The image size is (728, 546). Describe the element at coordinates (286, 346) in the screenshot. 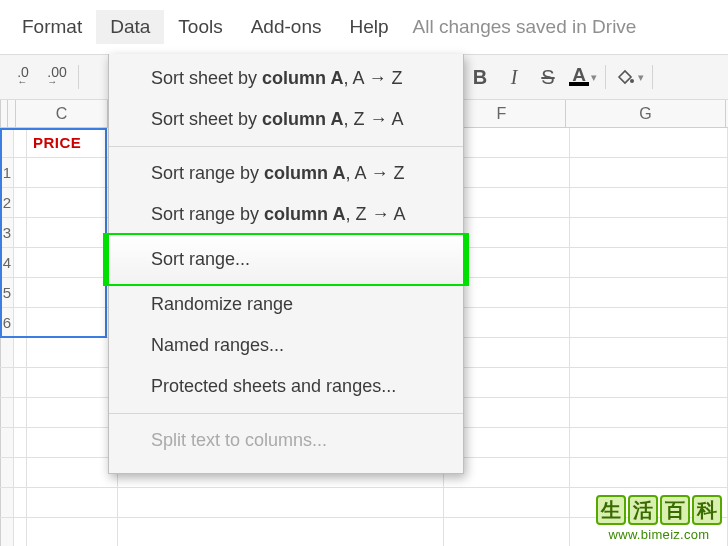

I see `menu-named-ranges: Named ranges...` at that location.